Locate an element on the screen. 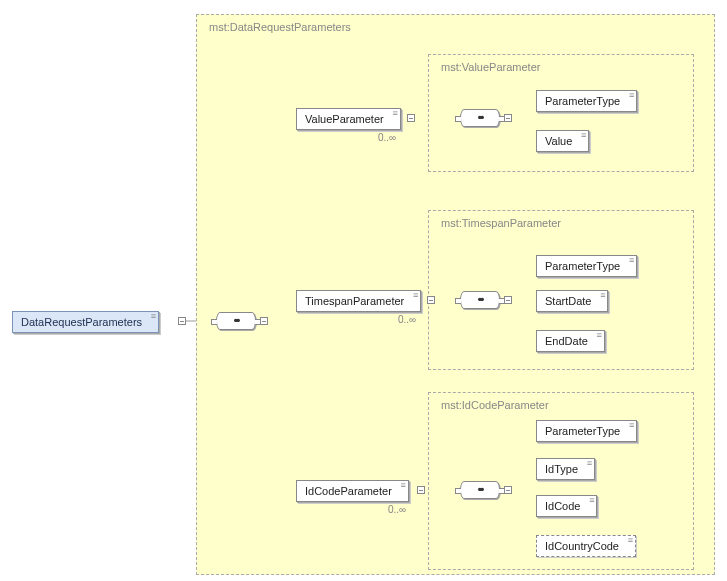 Image resolution: width=727 pixels, height=581 pixels. node-label: StartDate is located at coordinates (568, 301).